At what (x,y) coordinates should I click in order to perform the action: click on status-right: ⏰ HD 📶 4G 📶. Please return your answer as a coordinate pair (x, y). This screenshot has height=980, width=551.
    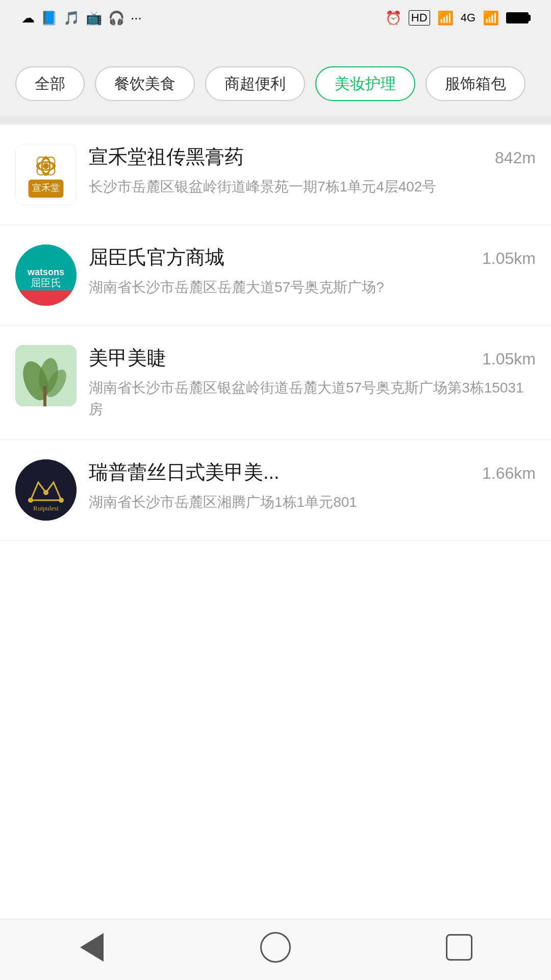
    Looking at the image, I should click on (460, 18).